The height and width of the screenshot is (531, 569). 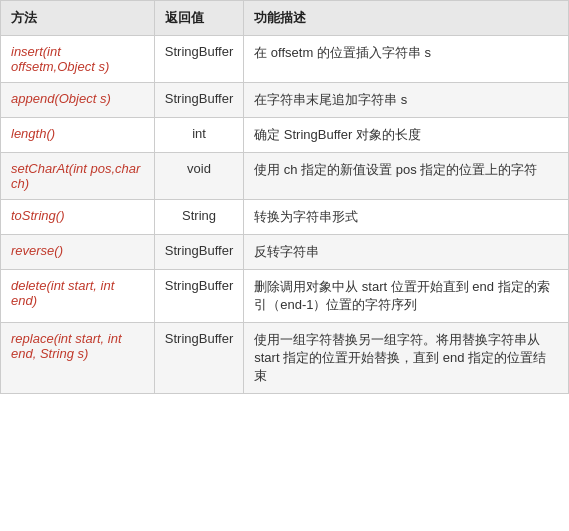 What do you see at coordinates (406, 136) in the screenshot?
I see `cell-description: 确定 StringBuffer 对象的长度` at bounding box center [406, 136].